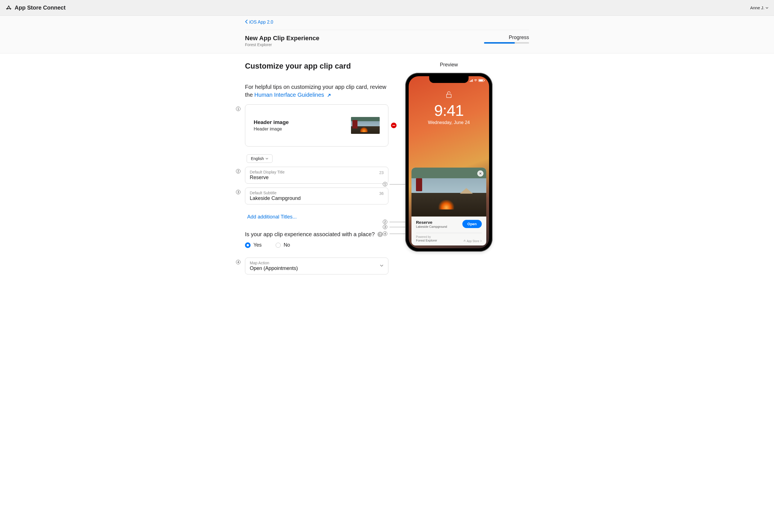 Image resolution: width=774 pixels, height=532 pixels. I want to click on wifi-icon, so click(476, 80).